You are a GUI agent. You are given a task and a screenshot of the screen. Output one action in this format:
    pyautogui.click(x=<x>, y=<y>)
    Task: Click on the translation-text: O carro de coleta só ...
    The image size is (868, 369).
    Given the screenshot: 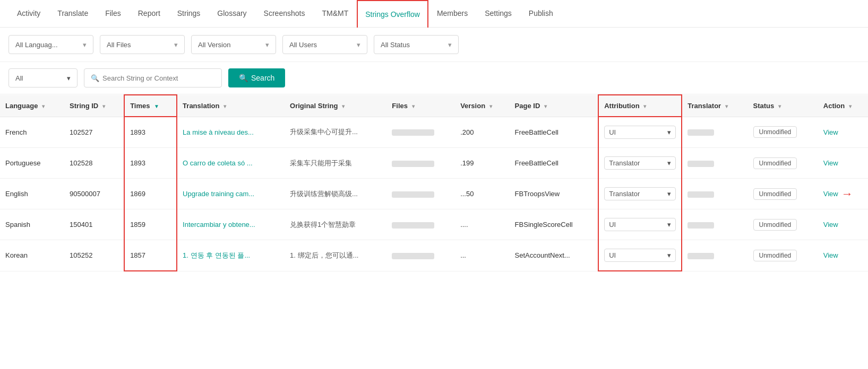 What is the action you would take?
    pyautogui.click(x=218, y=163)
    